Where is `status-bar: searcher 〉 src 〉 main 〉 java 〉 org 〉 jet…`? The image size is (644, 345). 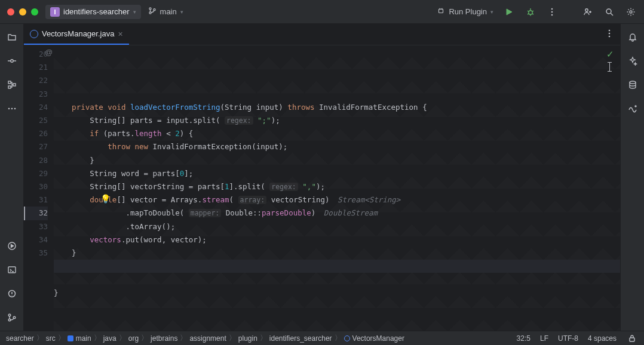 status-bar: searcher 〉 src 〉 main 〉 java 〉 org 〉 jet… is located at coordinates (322, 338).